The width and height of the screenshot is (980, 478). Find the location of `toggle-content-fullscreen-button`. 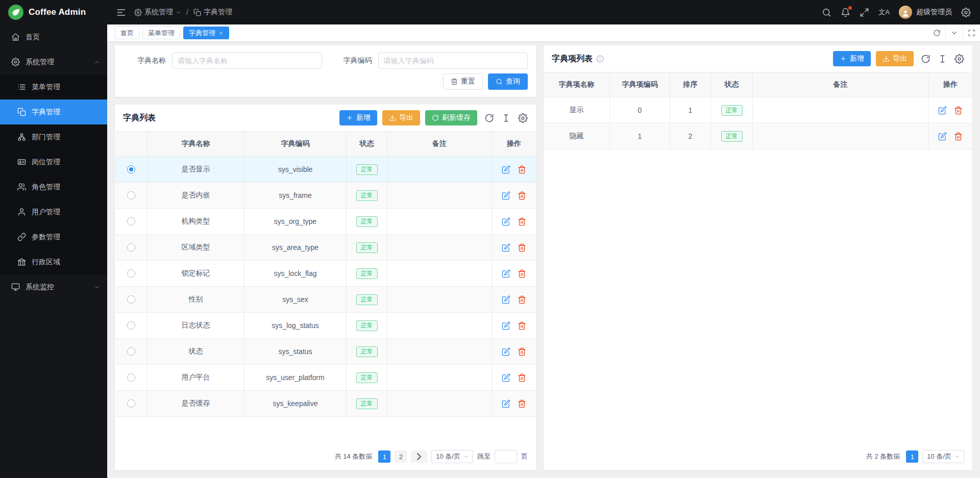

toggle-content-fullscreen-button is located at coordinates (971, 33).